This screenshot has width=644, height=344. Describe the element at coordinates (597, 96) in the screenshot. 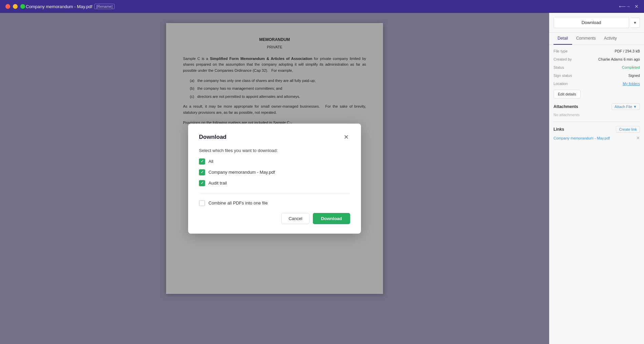

I see `panel-details: File type PDF / 294.3 kB Created by Char…` at that location.